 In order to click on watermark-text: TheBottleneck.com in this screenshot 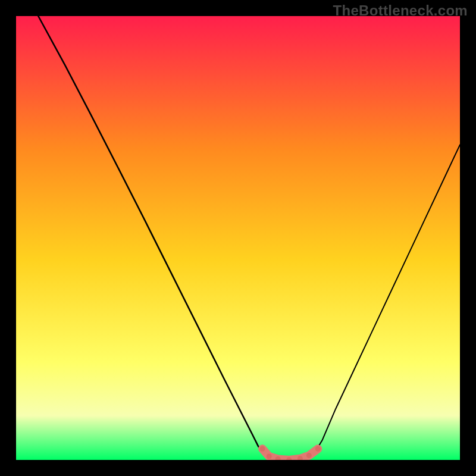, I will do `click(400, 11)`.